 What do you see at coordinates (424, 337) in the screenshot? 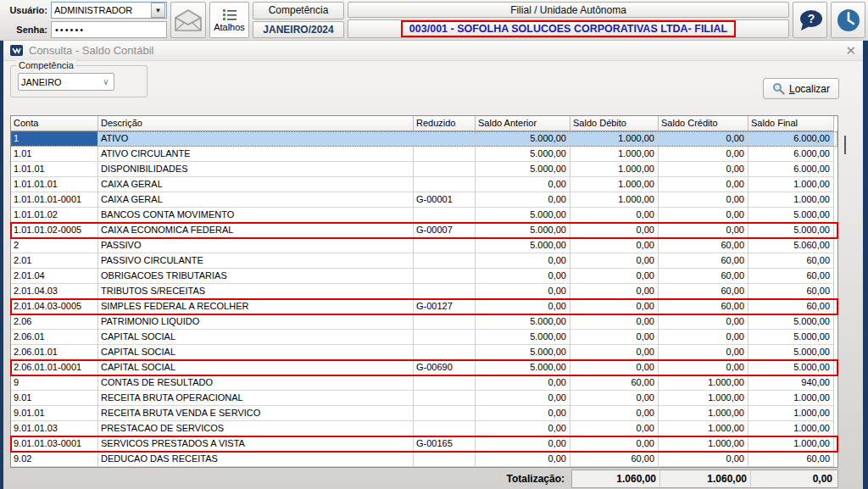
I see `table-row: 2.06.01CAPITAL SOCIAL5.000,000,000,005.0…` at bounding box center [424, 337].